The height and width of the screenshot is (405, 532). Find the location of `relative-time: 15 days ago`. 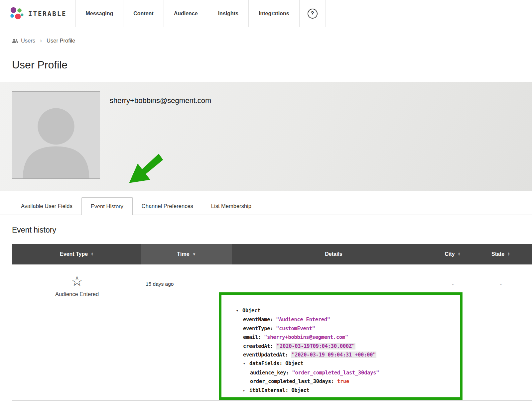

relative-time: 15 days ago is located at coordinates (160, 284).